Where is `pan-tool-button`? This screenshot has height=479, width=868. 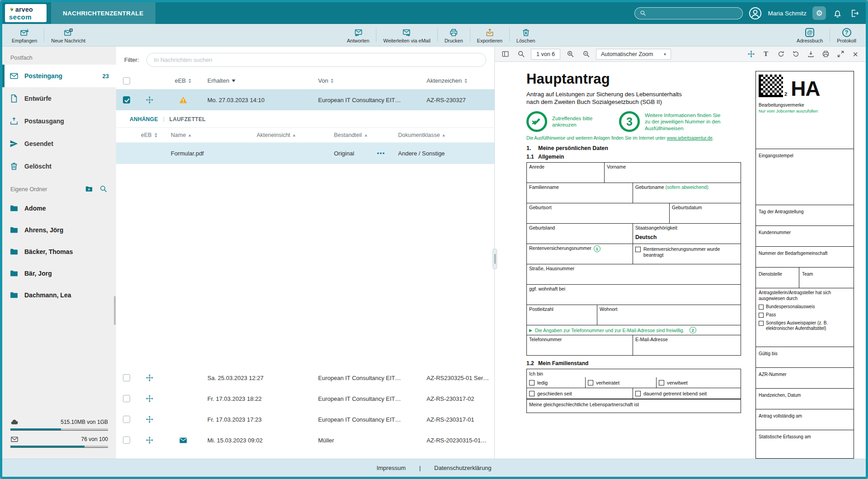
pan-tool-button is located at coordinates (751, 54).